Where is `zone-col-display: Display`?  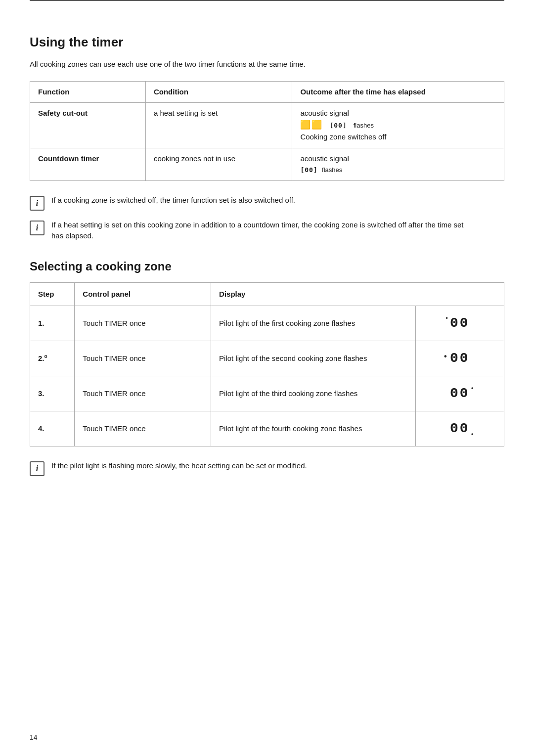
zone-col-display: Display is located at coordinates (358, 294).